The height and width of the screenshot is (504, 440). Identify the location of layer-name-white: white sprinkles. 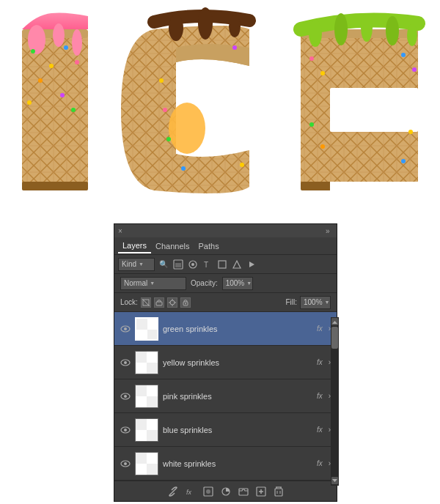
(238, 464).